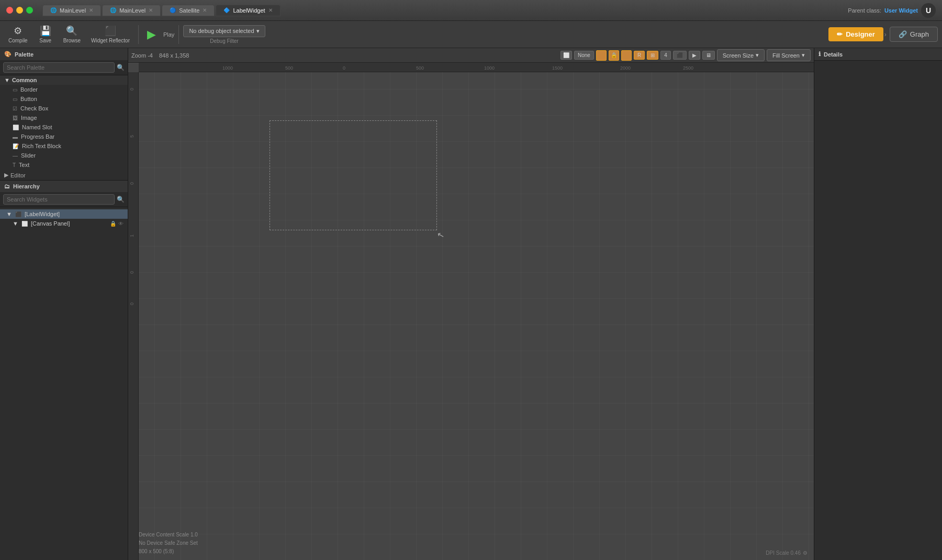 The height and width of the screenshot is (560, 942). Describe the element at coordinates (35, 108) in the screenshot. I see `checkbox-label: Check Box` at that location.